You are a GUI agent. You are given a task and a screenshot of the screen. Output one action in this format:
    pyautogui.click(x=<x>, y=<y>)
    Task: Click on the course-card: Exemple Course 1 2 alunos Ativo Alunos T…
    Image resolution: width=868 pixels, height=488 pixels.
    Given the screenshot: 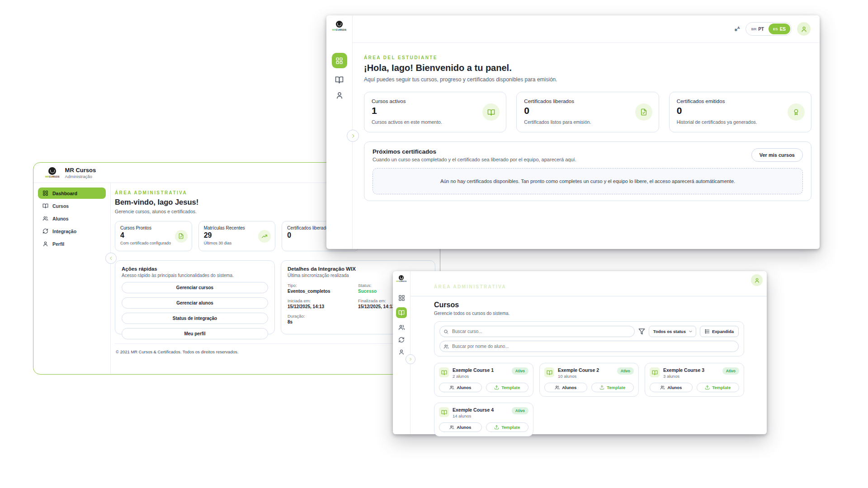 What is the action you would take?
    pyautogui.click(x=484, y=380)
    